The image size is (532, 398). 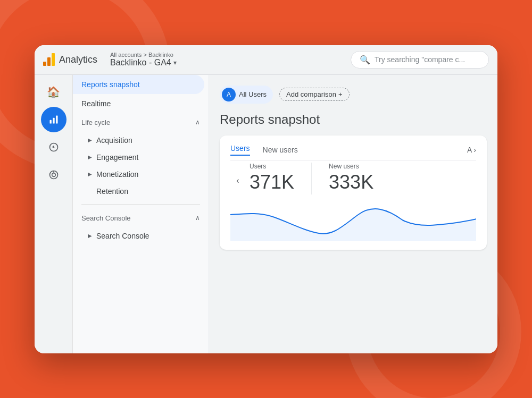 What do you see at coordinates (138, 104) in the screenshot?
I see `nav-item-realtime: Realtime` at bounding box center [138, 104].